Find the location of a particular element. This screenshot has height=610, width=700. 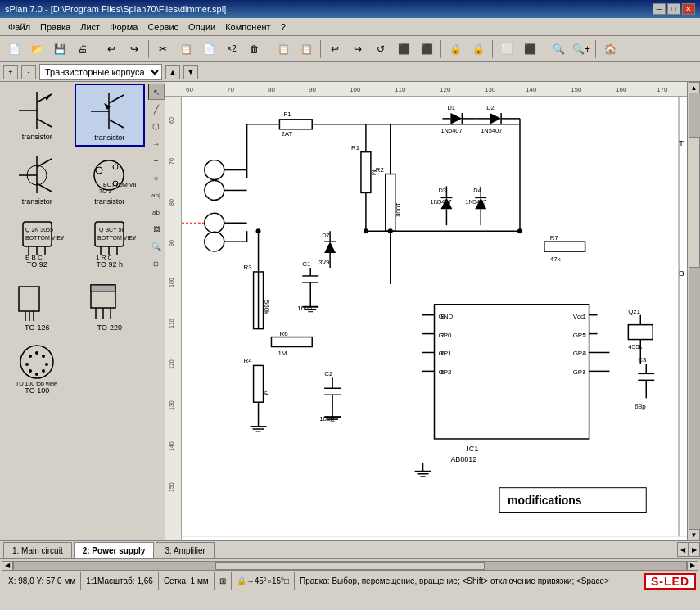

redo-button: ↪ is located at coordinates (134, 49).